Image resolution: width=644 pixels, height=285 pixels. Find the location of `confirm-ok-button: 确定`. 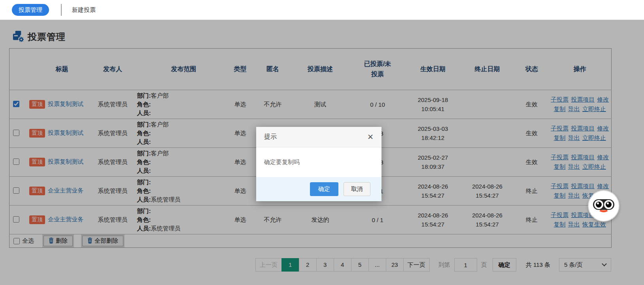

confirm-ok-button: 确定 is located at coordinates (324, 189).